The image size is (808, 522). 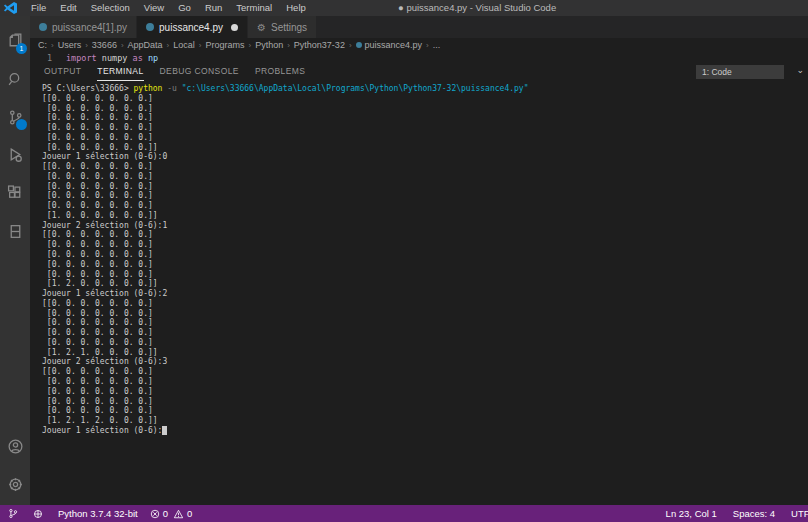 I want to click on breadcrumb-item: 33666, so click(x=104, y=45).